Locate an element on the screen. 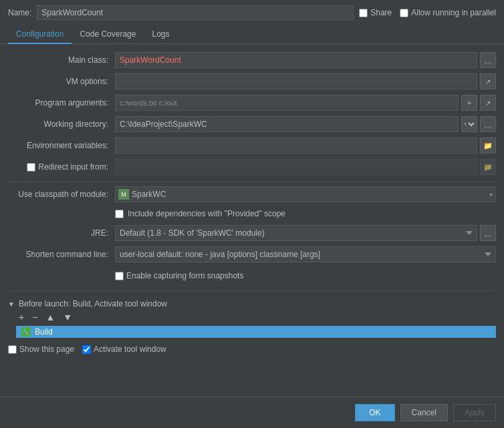  parallel-checkbox-label: Allow running in parallel is located at coordinates (448, 13).